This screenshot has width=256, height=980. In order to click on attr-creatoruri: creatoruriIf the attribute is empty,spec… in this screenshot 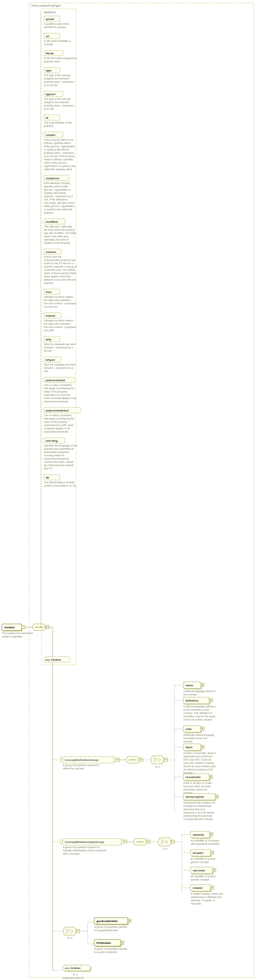, I will do `click(59, 195)`.